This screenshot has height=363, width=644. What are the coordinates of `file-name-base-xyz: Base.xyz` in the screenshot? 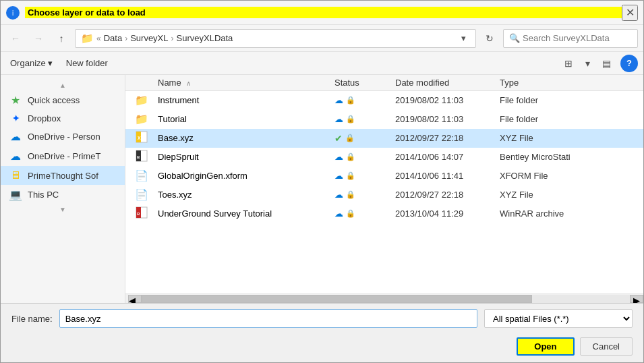 It's located at (246, 138).